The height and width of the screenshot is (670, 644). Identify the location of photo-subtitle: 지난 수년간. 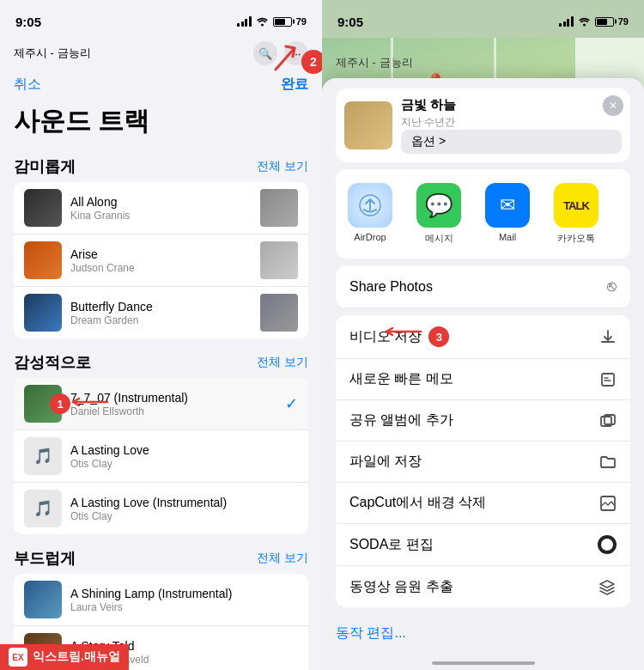
(512, 122).